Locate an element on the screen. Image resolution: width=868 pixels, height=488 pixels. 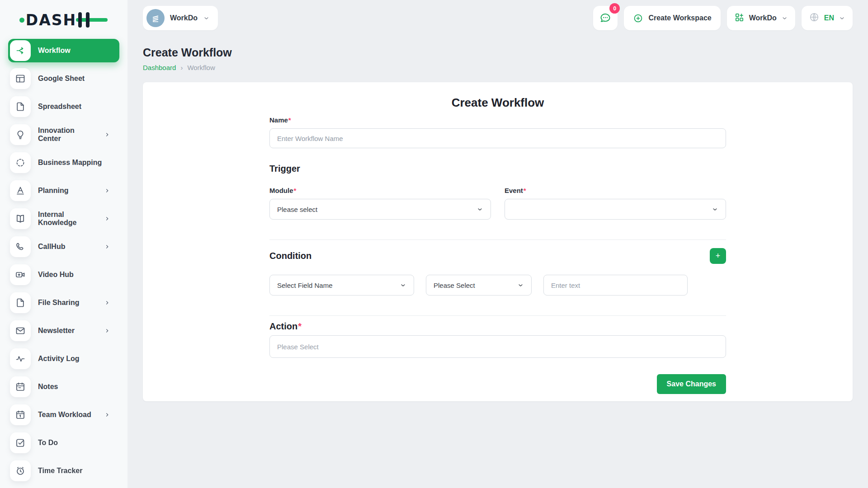
to-do-icon is located at coordinates (20, 443).